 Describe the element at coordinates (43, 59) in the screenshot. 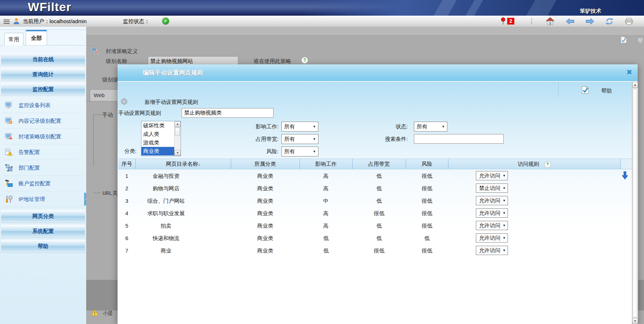

I see `sidebar-section-online: 当前在线` at that location.